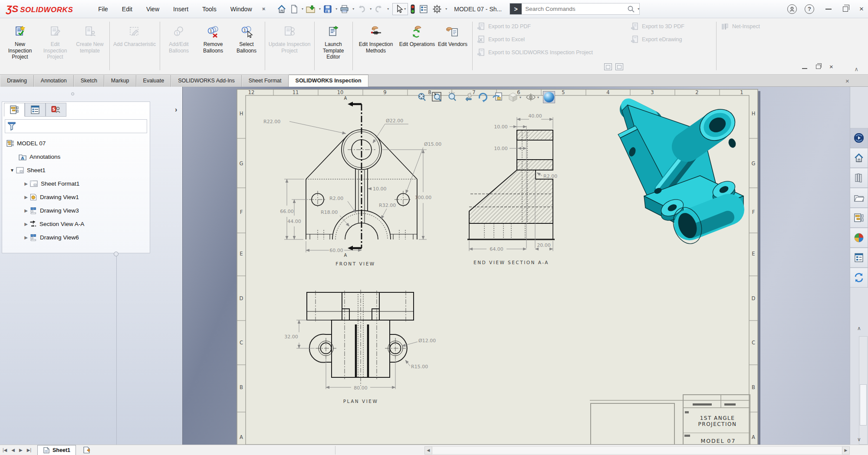  Describe the element at coordinates (619, 67) in the screenshot. I see `next-document-icon` at that location.